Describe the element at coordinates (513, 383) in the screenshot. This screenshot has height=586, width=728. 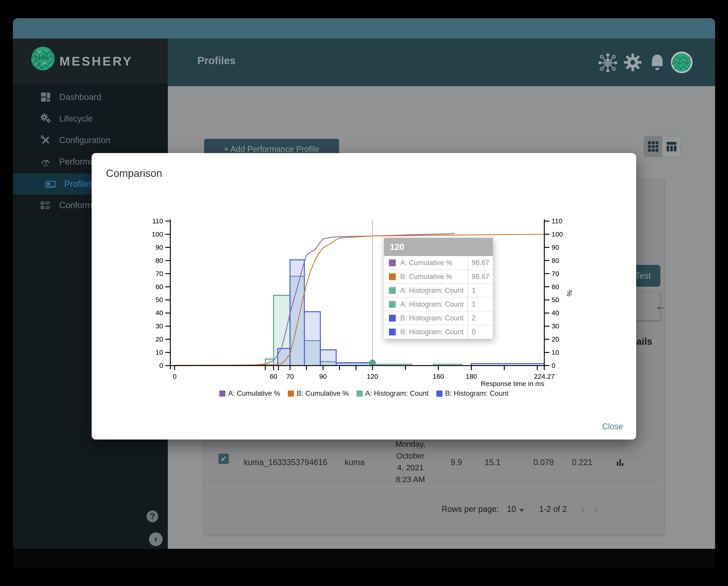
I see `x-axis-label: Response time in ms` at that location.